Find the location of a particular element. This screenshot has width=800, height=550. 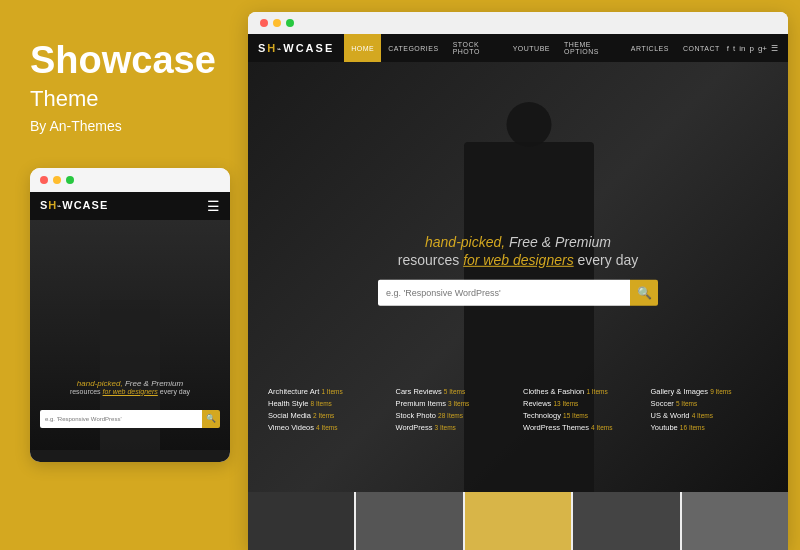

hero-line2: resources for web designers every day is located at coordinates (518, 260).